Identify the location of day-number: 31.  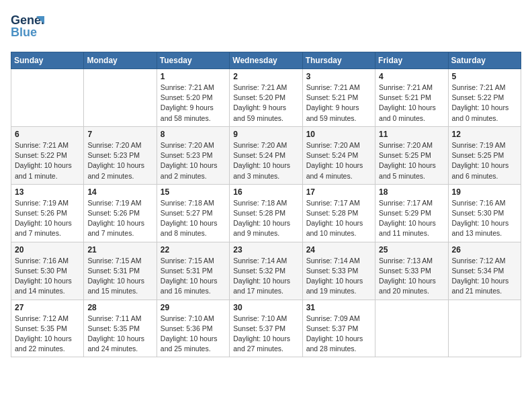
(339, 308).